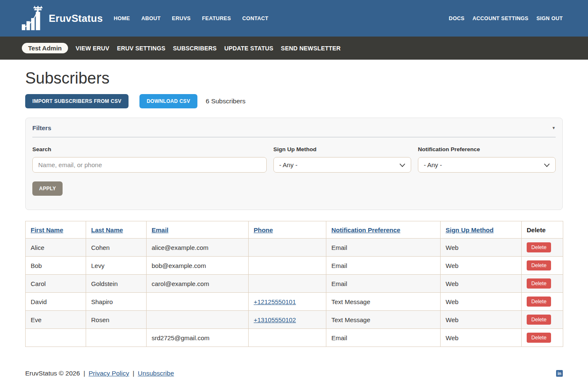  What do you see at coordinates (294, 48) in the screenshot?
I see `admin-navbar: Test Admin VIEW ERUV ERUV SETTINGS SUBSC…` at bounding box center [294, 48].